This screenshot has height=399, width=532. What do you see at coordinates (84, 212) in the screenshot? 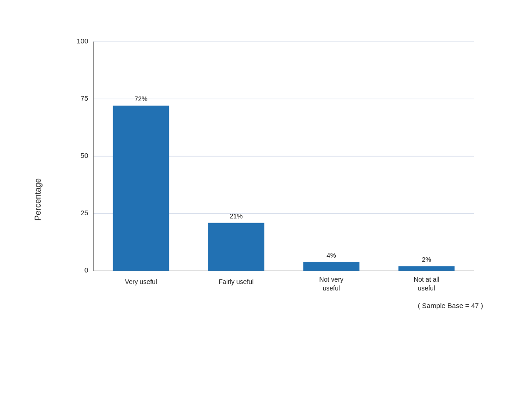
I see `y-tick-25: 25` at bounding box center [84, 212].